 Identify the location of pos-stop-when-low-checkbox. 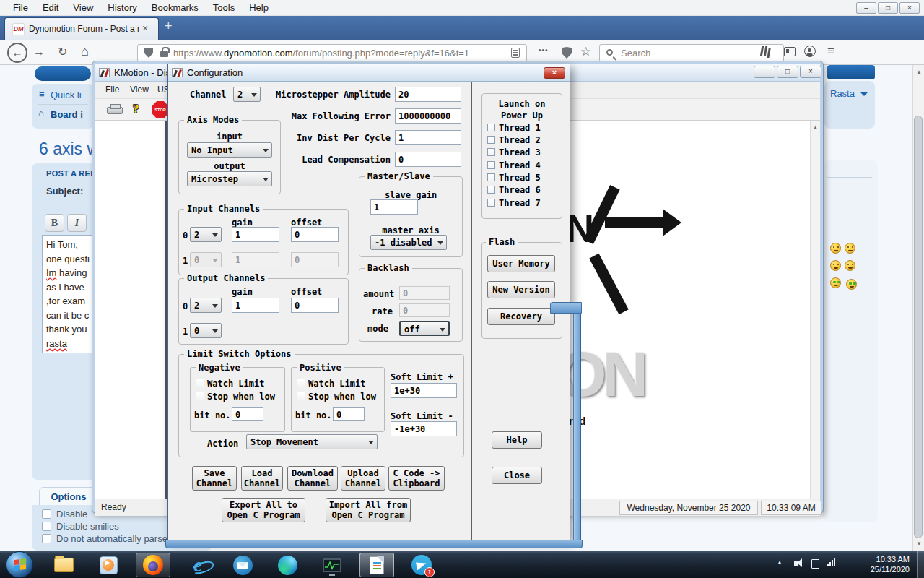
(301, 396).